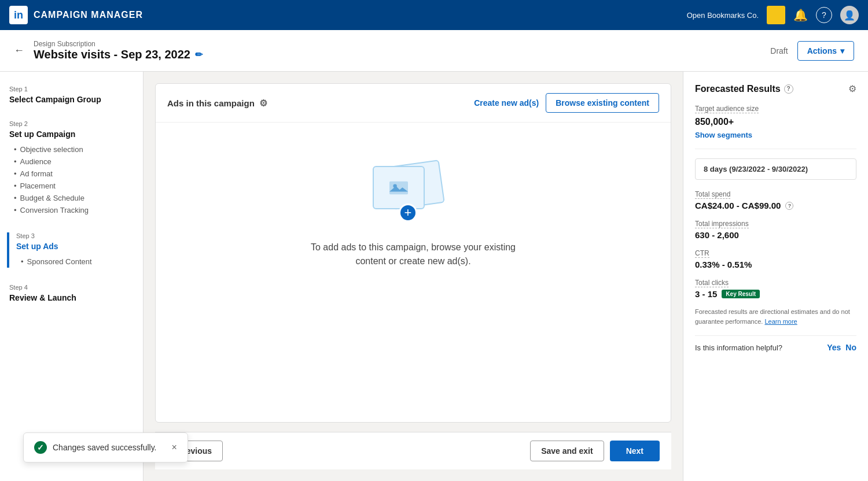 This screenshot has height=481, width=868. I want to click on help-icon: ?, so click(824, 15).